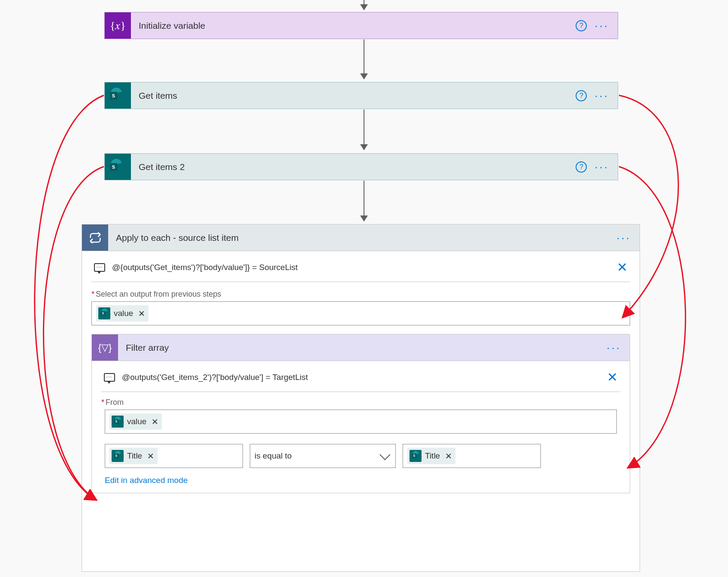 This screenshot has width=728, height=577. What do you see at coordinates (361, 266) in the screenshot?
I see `comment-row: @{outputs('Get_items')?['body/value']} =…` at bounding box center [361, 266].